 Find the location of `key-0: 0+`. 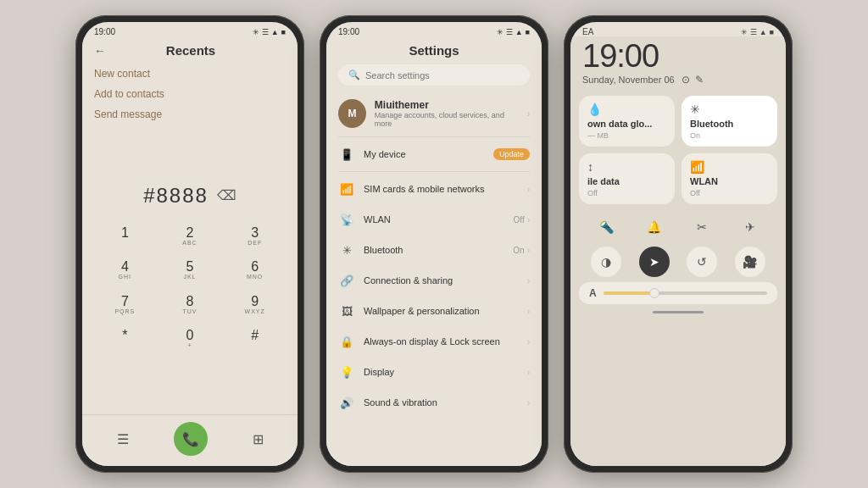

key-0: 0+ is located at coordinates (190, 339).